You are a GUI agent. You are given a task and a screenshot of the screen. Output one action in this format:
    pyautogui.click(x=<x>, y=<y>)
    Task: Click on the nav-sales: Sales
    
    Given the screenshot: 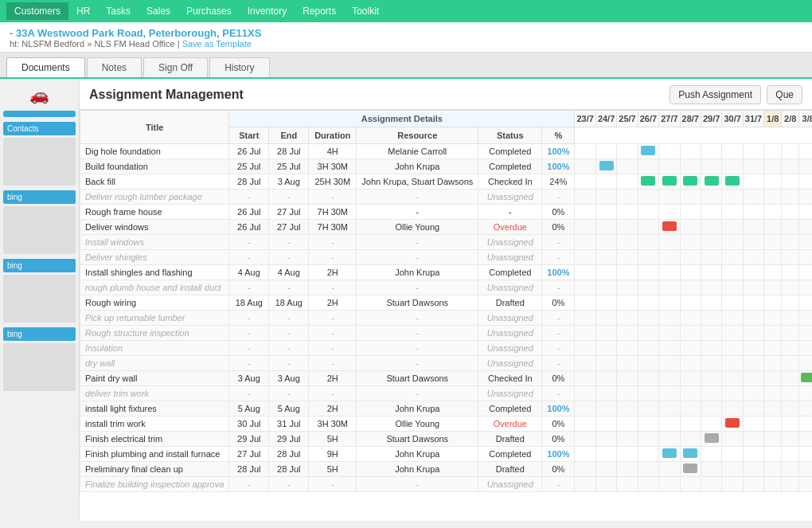 What is the action you would take?
    pyautogui.click(x=158, y=11)
    